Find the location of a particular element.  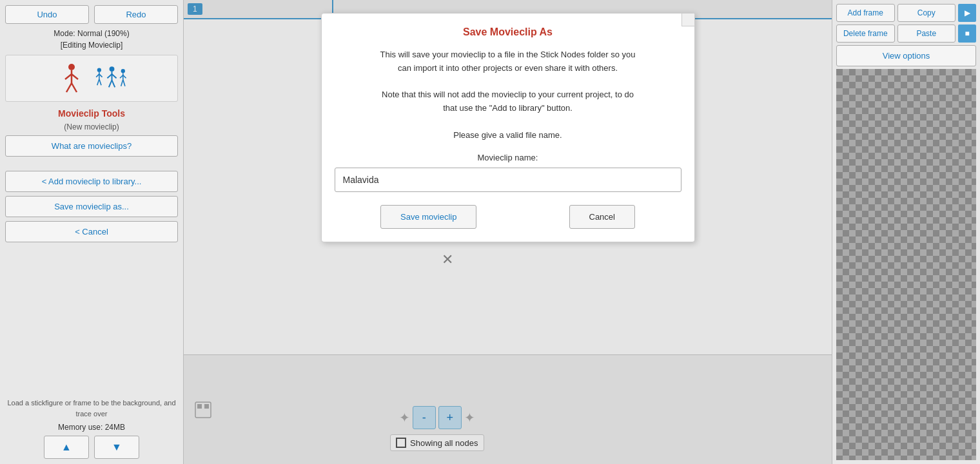

movieclip-name-label: Movieclip name: is located at coordinates (508, 157).